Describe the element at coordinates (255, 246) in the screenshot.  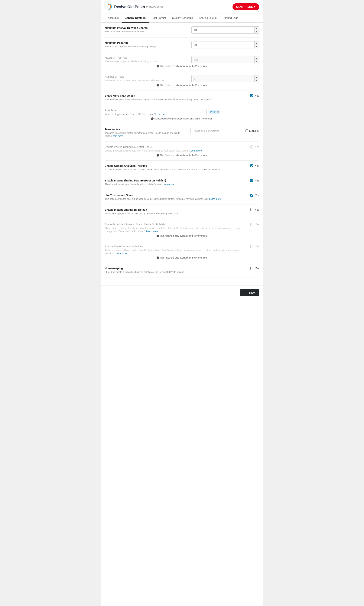
I see `share-content-variations-checkbox-label: Yes` at that location.